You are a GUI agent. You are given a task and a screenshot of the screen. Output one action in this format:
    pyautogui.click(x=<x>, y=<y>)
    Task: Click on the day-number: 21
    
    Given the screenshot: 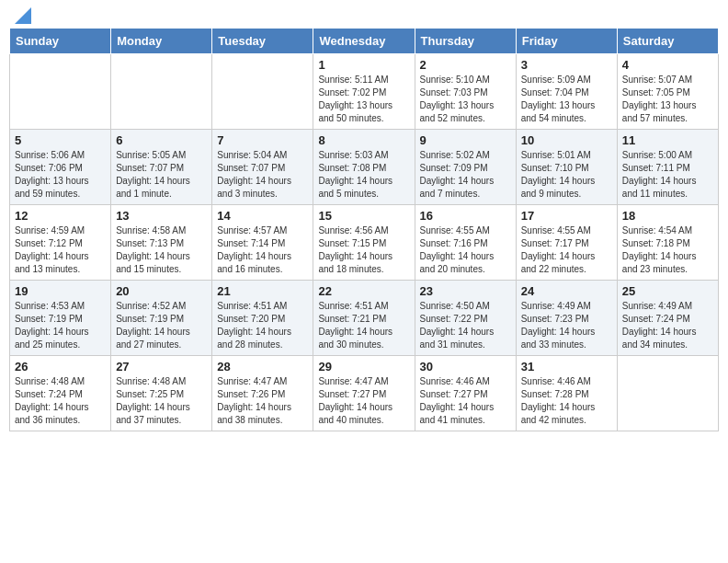 What is the action you would take?
    pyautogui.click(x=263, y=291)
    